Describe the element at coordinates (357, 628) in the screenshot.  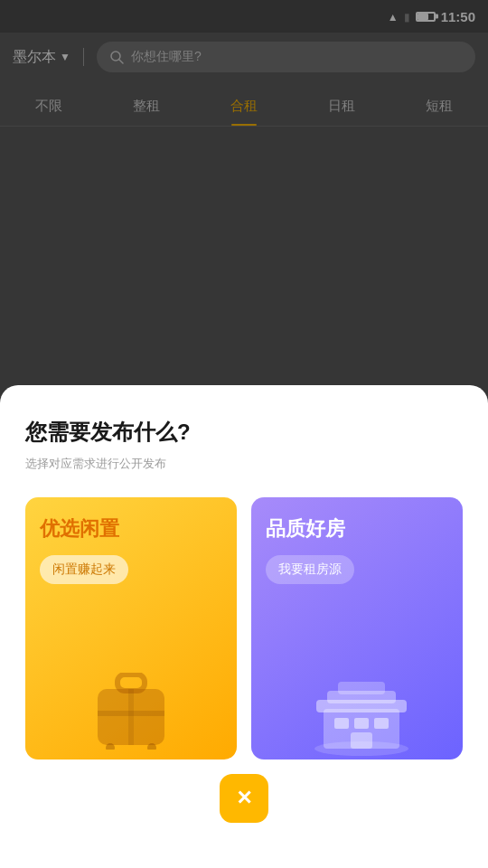
I see `quality-house-card: 品质好房 我要租房源` at that location.